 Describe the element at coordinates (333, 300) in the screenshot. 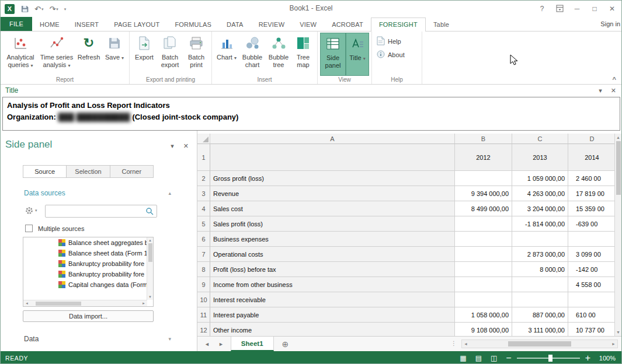

I see `cell-label: Interest receivable` at that location.